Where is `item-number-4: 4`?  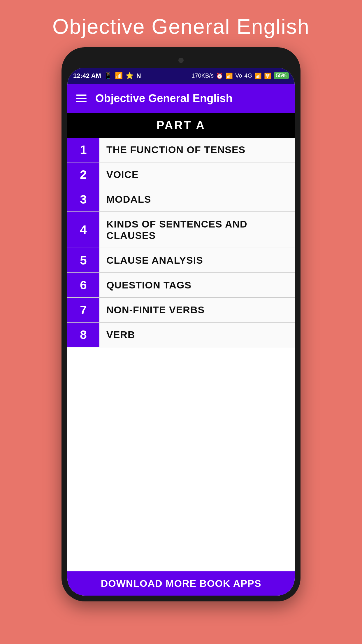
item-number-4: 4 is located at coordinates (83, 230).